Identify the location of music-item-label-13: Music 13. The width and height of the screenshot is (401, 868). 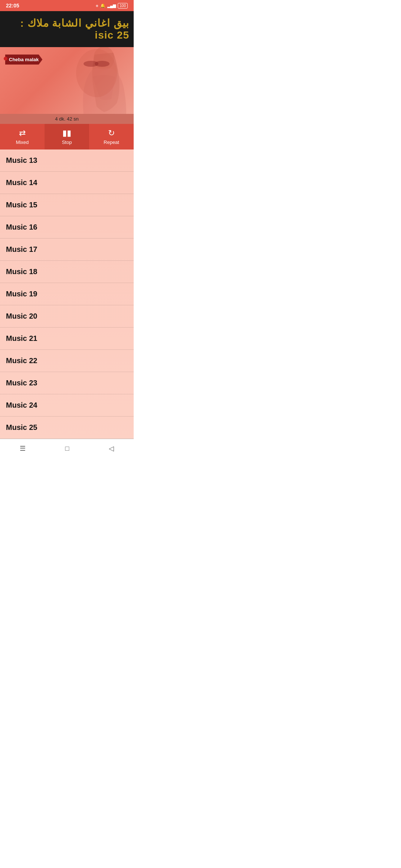
(22, 160).